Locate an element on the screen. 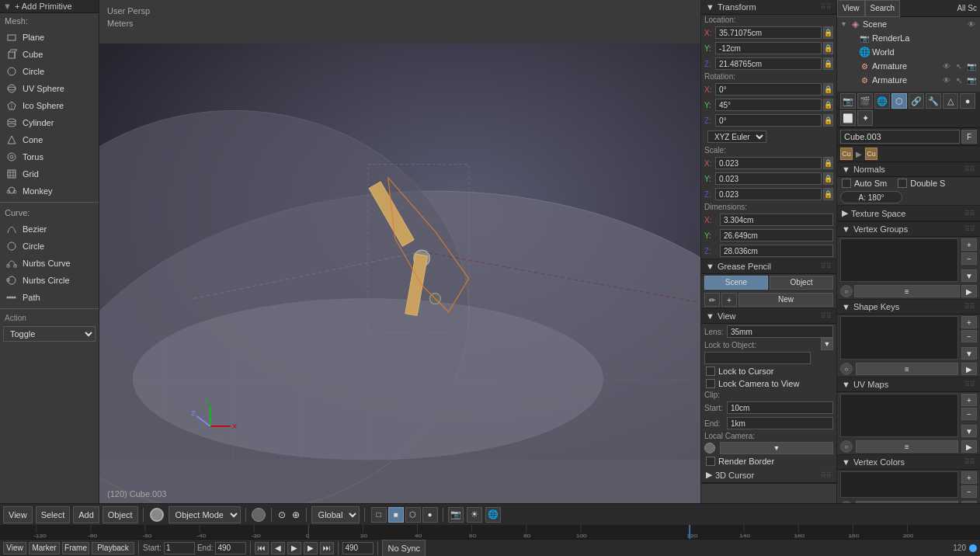 Image resolution: width=980 pixels, height=556 pixels. viewport-object-btn: Object is located at coordinates (120, 515).